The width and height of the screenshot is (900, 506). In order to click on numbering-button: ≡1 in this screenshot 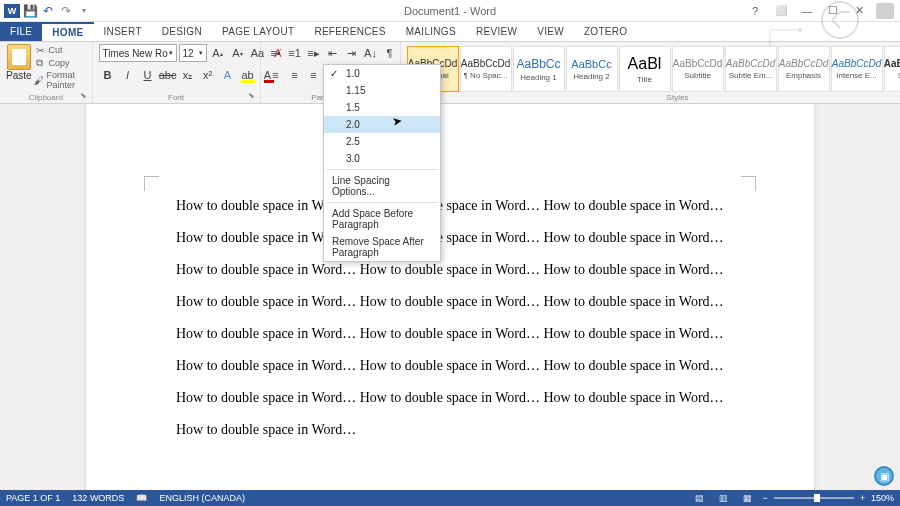, I will do `click(295, 53)`.